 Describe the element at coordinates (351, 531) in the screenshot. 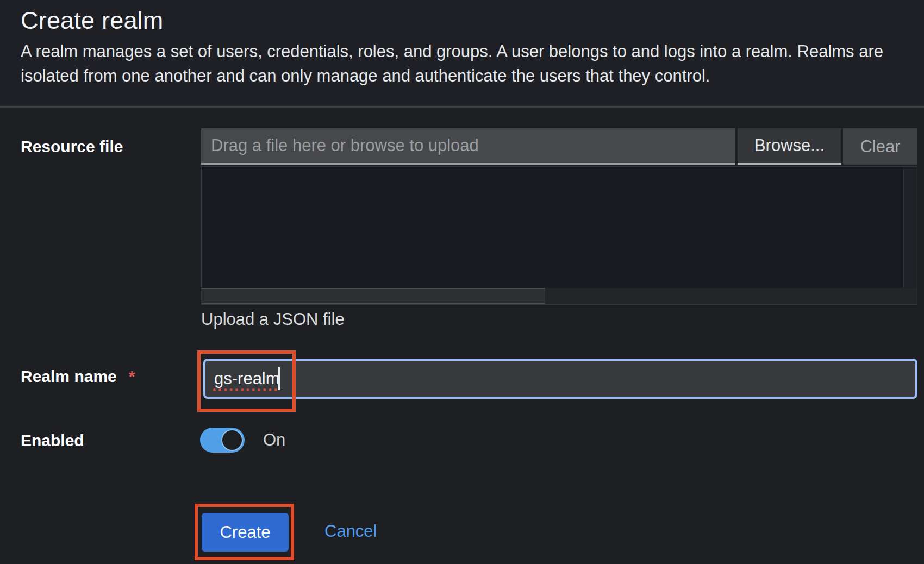

I see `cancel-link: Cancel` at that location.